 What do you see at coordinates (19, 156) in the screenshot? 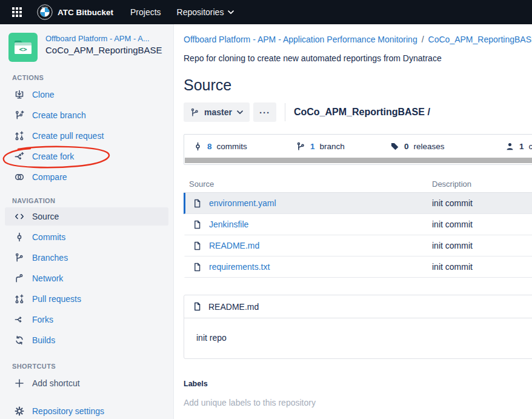
I see `create-fork-icon` at bounding box center [19, 156].